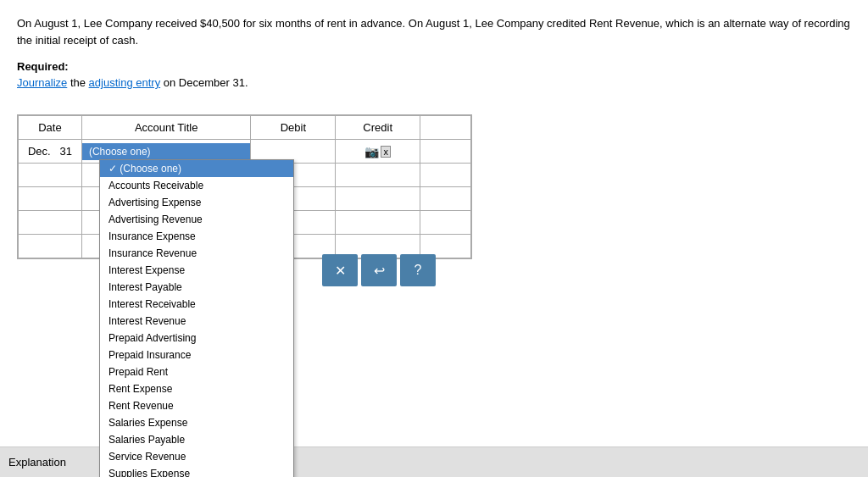 Image resolution: width=868 pixels, height=477 pixels. I want to click on header-credit: Credit, so click(378, 128).